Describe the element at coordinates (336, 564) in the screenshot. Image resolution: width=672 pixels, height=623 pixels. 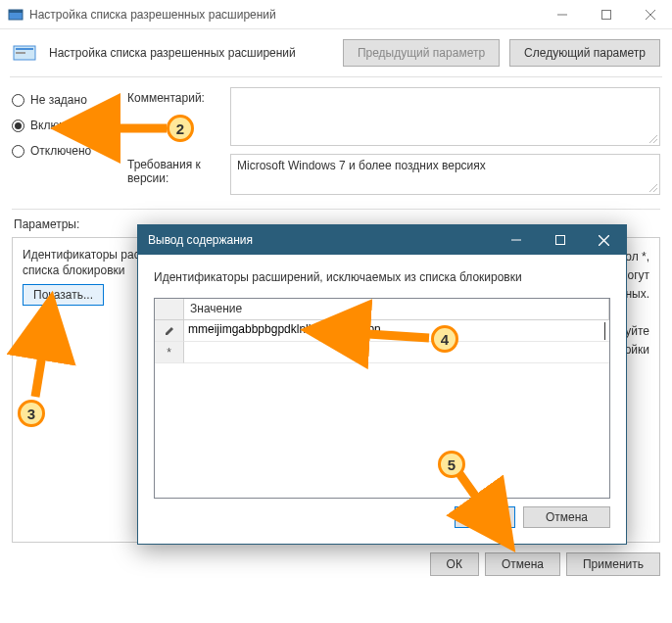
I see `main-footer: ОК Отмена Применить` at that location.